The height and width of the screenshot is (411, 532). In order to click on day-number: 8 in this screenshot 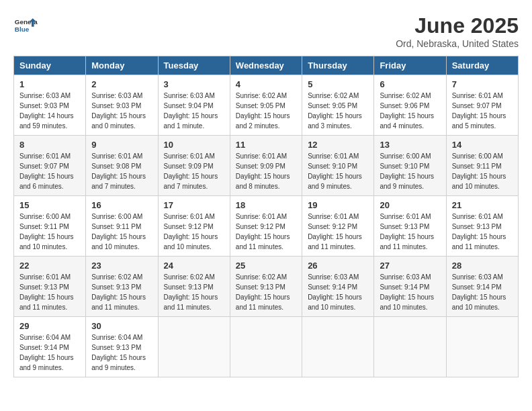, I will do `click(50, 145)`.